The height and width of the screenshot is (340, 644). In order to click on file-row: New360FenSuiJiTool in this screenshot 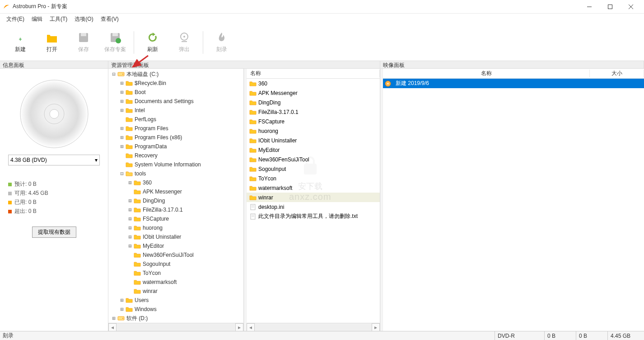, I will do `click(313, 159)`.